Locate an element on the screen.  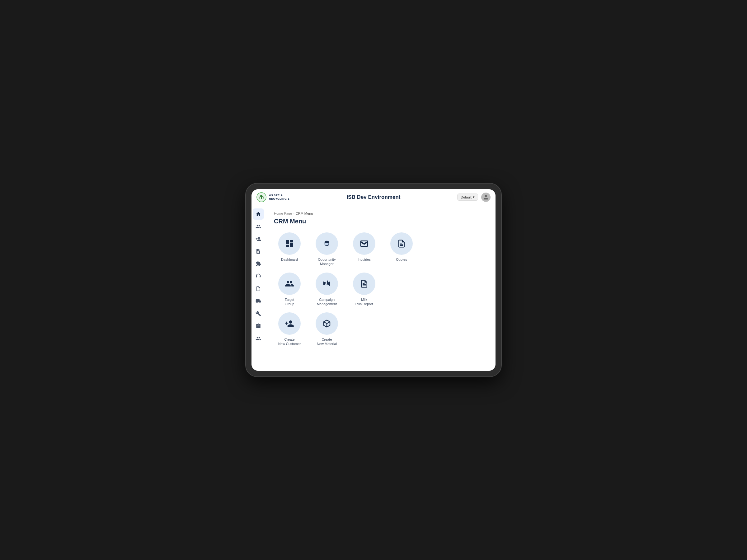
user-avatar is located at coordinates (486, 197).